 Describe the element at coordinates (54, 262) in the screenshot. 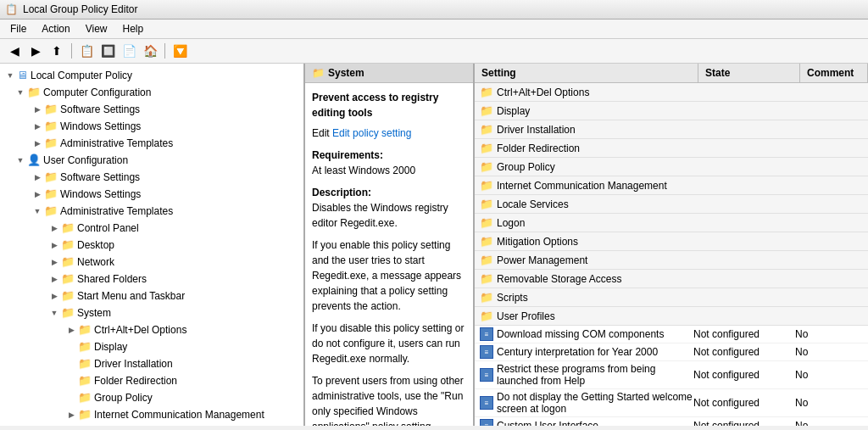

I see `expand-net: ▶` at that location.